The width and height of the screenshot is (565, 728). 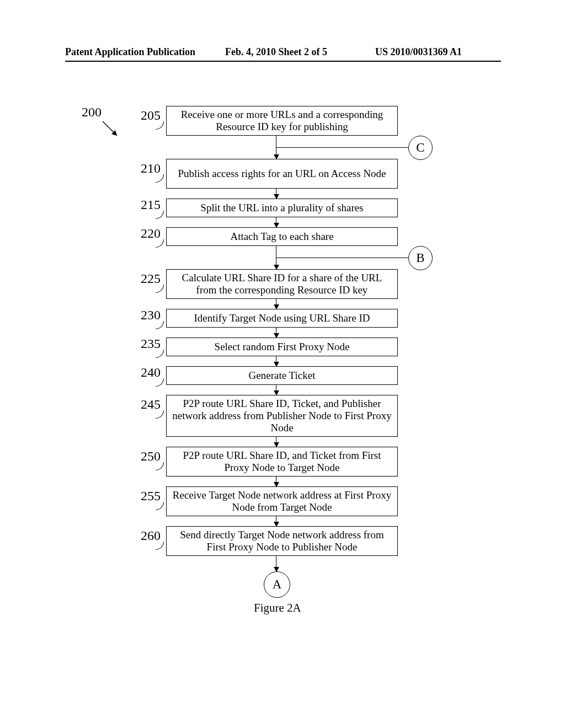 I want to click on connector-label: C, so click(x=420, y=148).